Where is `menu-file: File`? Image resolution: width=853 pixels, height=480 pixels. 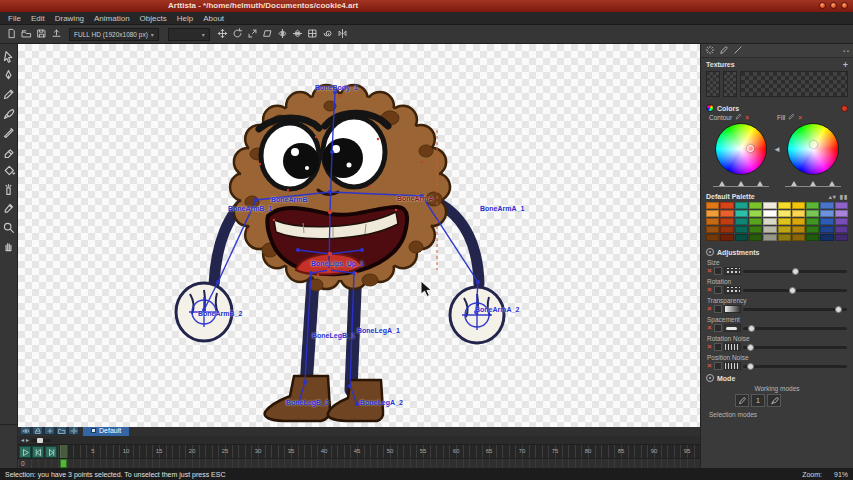
menu-file: File is located at coordinates (14, 18).